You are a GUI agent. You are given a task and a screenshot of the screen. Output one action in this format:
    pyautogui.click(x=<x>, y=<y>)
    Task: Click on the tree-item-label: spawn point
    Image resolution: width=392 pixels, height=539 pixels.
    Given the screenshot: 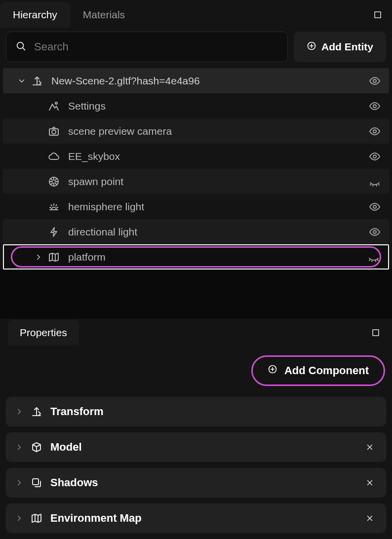 What is the action you would take?
    pyautogui.click(x=217, y=182)
    